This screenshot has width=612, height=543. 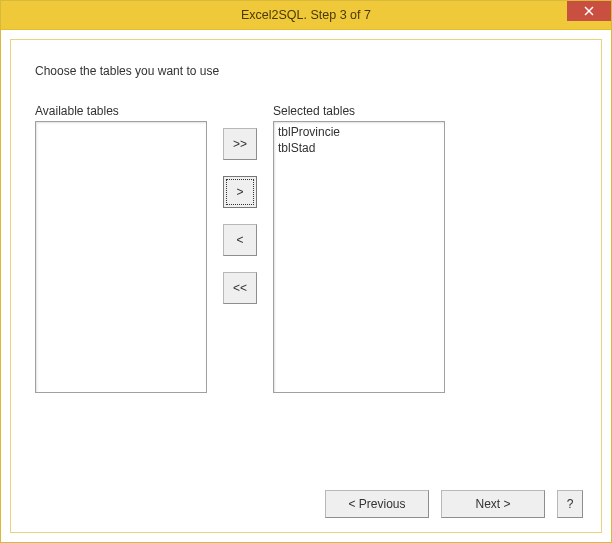 What do you see at coordinates (377, 504) in the screenshot?
I see `previous-button: < Previous` at bounding box center [377, 504].